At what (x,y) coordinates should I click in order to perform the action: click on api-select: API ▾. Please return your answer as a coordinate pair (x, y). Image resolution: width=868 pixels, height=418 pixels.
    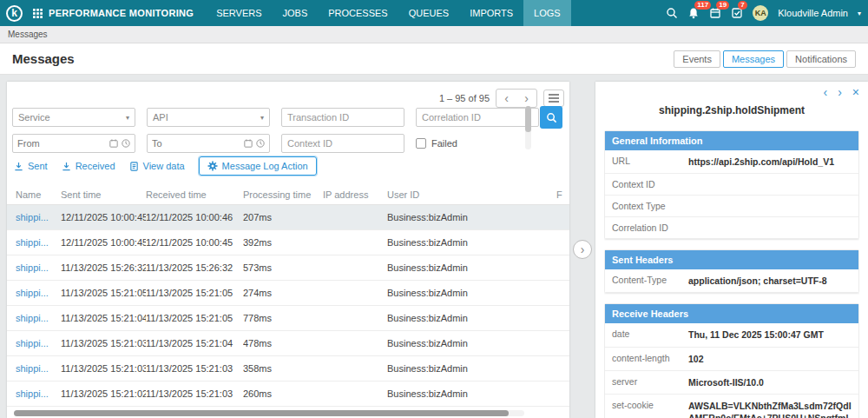
    Looking at the image, I should click on (208, 117).